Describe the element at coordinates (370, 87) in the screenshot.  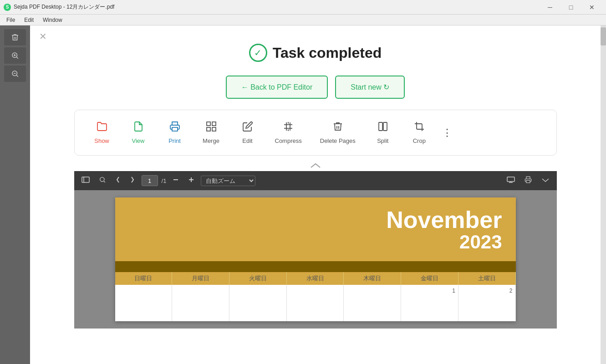
I see `start-new-button: Start new ↻` at that location.